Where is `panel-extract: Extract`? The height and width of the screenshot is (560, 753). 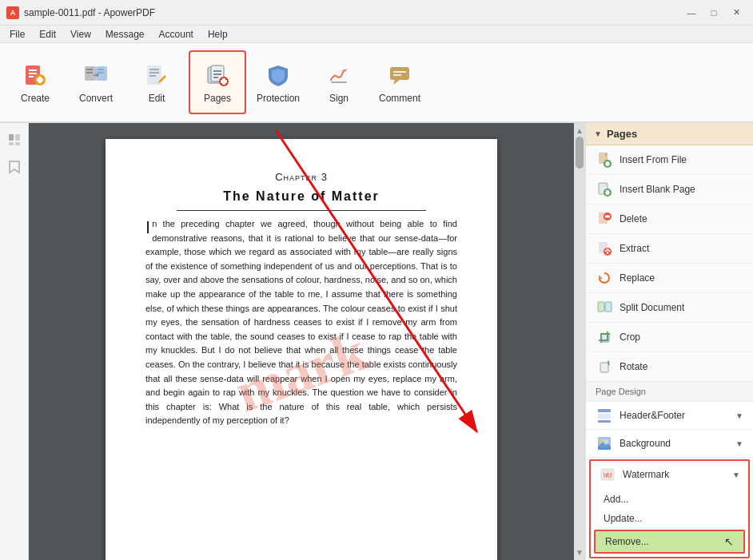
panel-extract: Extract is located at coordinates (670, 249).